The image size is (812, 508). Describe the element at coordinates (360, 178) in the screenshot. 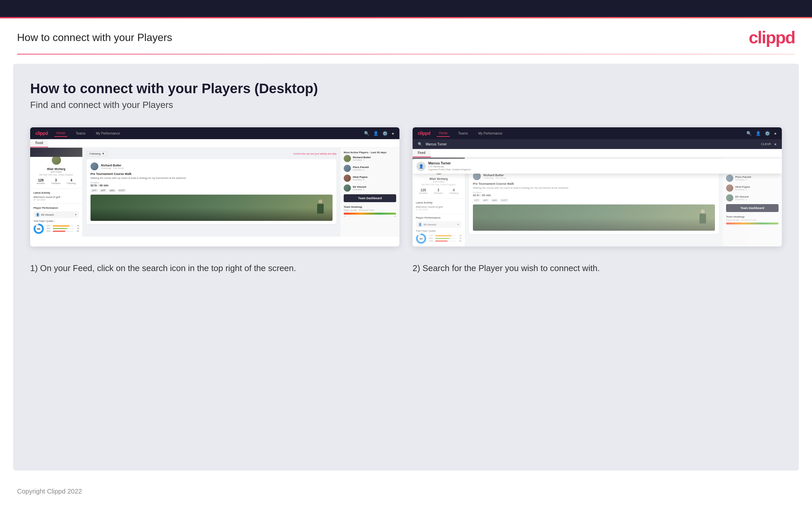

I see `player-info-1-3: Hiral Pujara Activities: 3` at that location.